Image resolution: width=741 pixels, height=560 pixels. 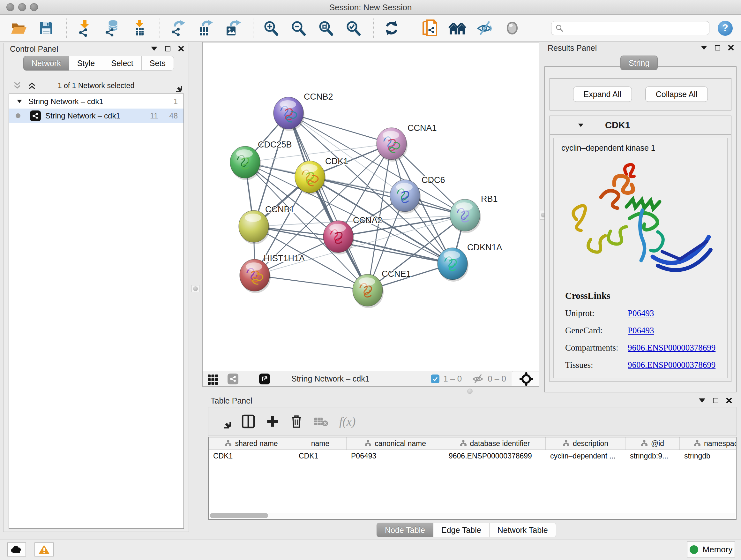 What do you see at coordinates (96, 101) in the screenshot?
I see `network-collection-row: String Network – cdk1 1` at bounding box center [96, 101].